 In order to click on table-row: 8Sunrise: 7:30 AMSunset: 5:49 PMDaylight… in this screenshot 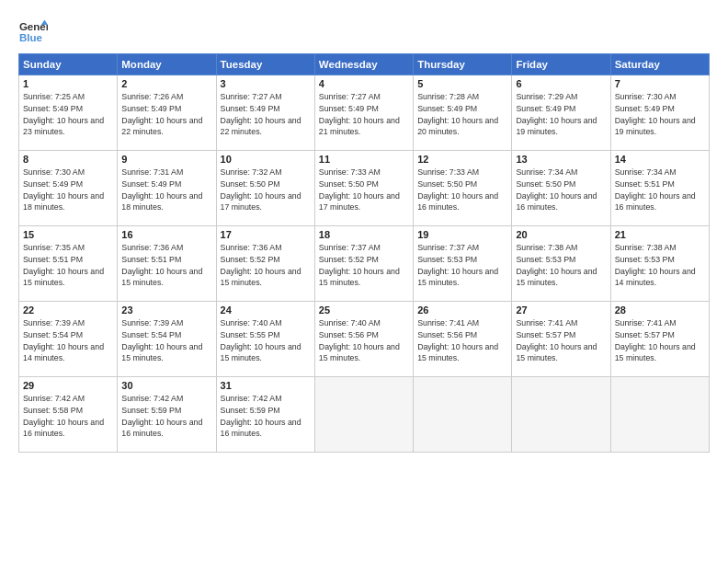, I will do `click(68, 189)`.